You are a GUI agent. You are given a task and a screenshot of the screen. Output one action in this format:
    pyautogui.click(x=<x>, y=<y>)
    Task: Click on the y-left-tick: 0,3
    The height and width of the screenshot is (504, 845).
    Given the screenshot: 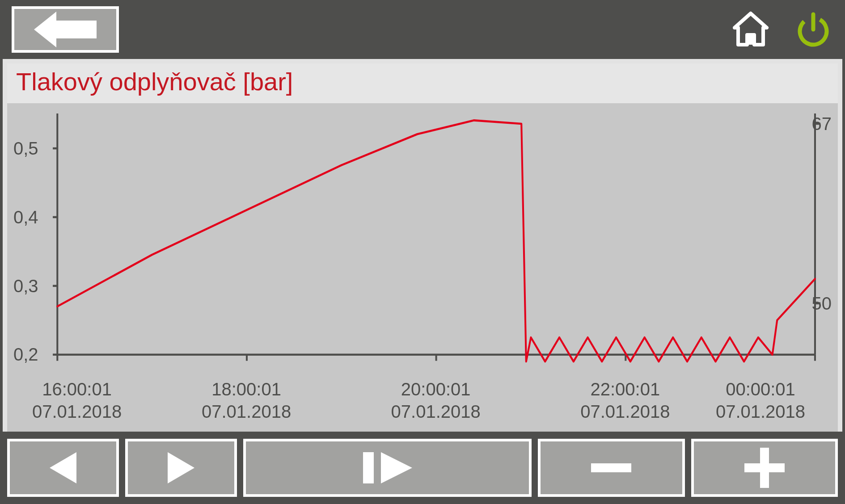 What is the action you would take?
    pyautogui.click(x=26, y=286)
    